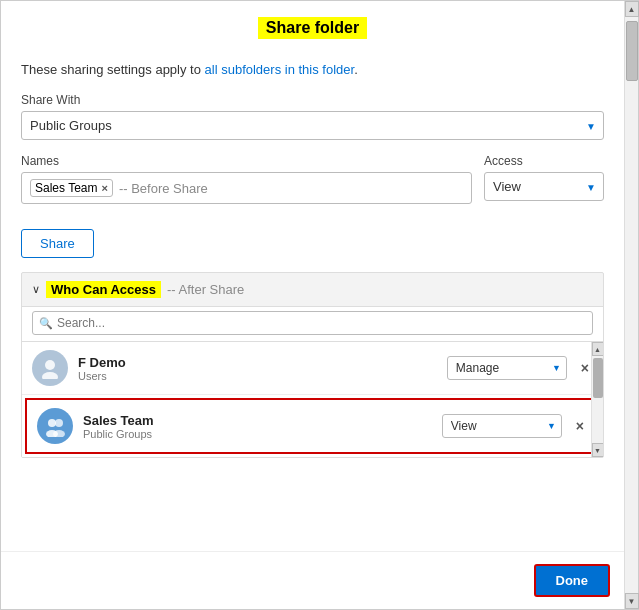 The height and width of the screenshot is (610, 639). What do you see at coordinates (104, 290) in the screenshot?
I see `who-can-access-label: Who Can Access` at bounding box center [104, 290].